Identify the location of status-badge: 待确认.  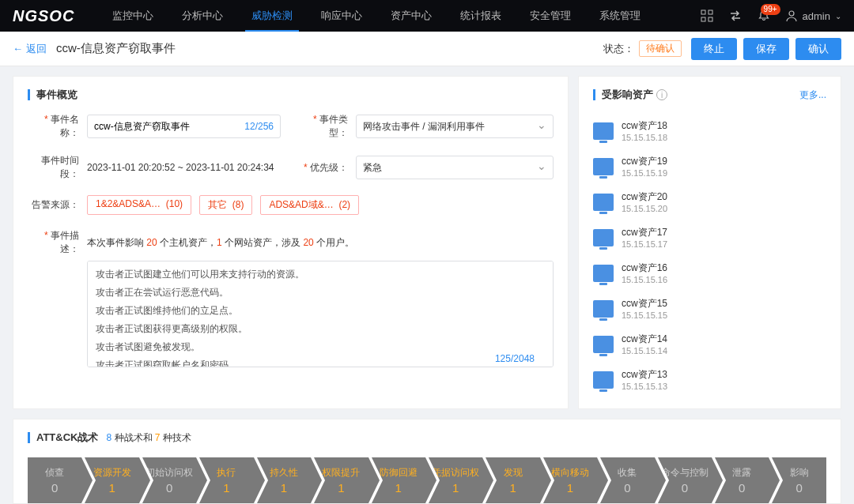
(660, 49).